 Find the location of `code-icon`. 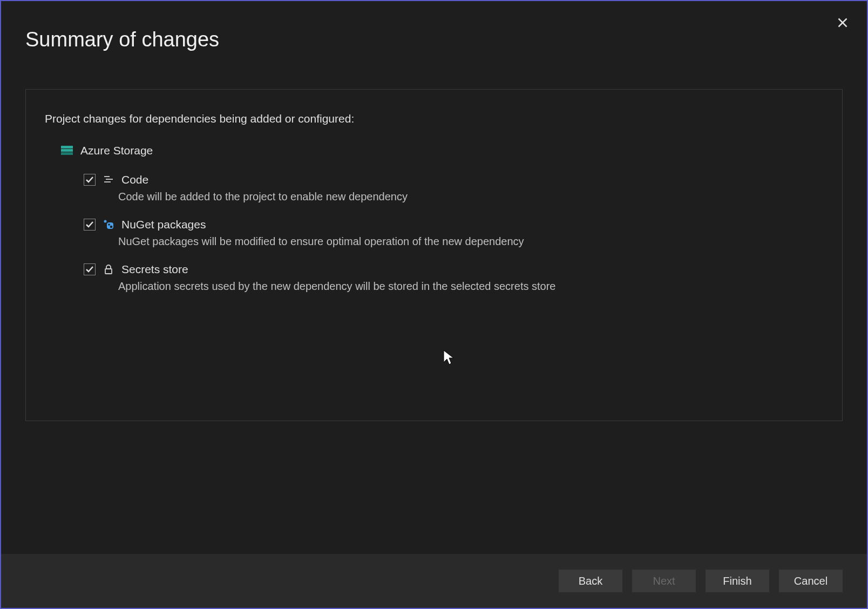

code-icon is located at coordinates (109, 180).